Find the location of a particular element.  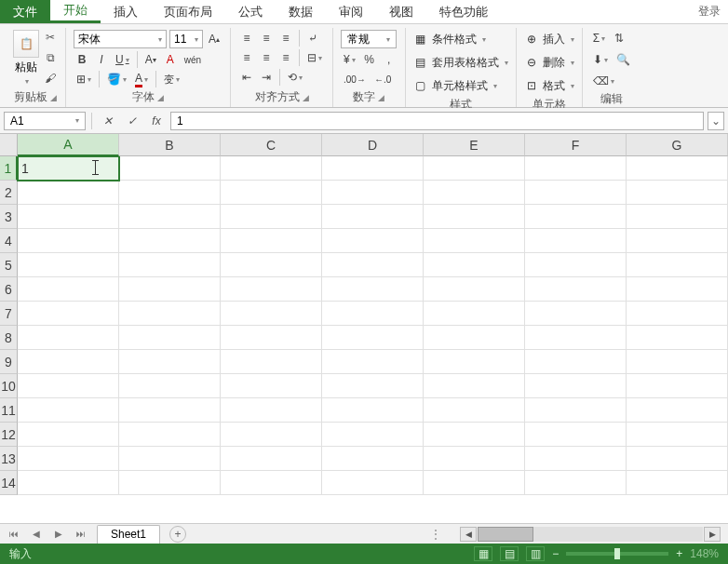

cell-A3 is located at coordinates (69, 217).